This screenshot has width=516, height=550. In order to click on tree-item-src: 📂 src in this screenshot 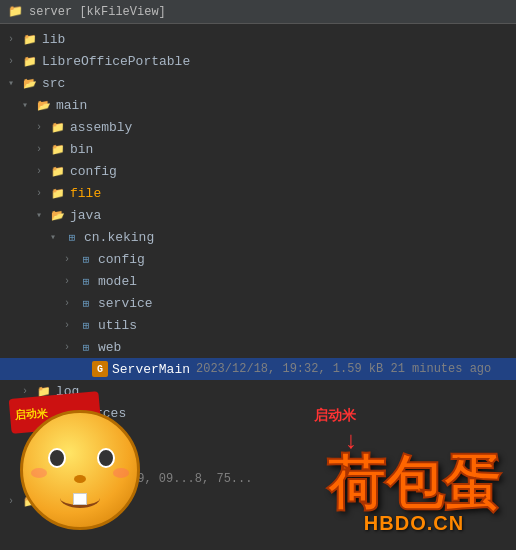, I will do `click(258, 83)`.